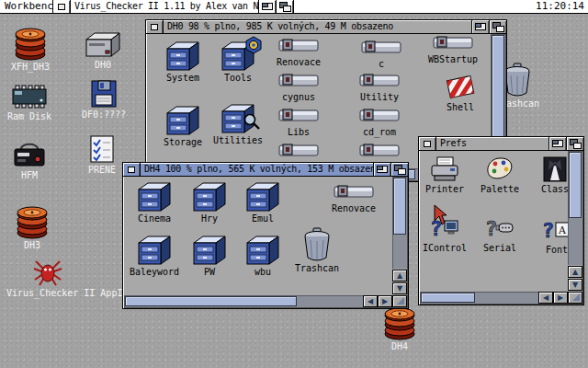 The width and height of the screenshot is (588, 368). I want to click on icon-label: DH0, so click(103, 65).